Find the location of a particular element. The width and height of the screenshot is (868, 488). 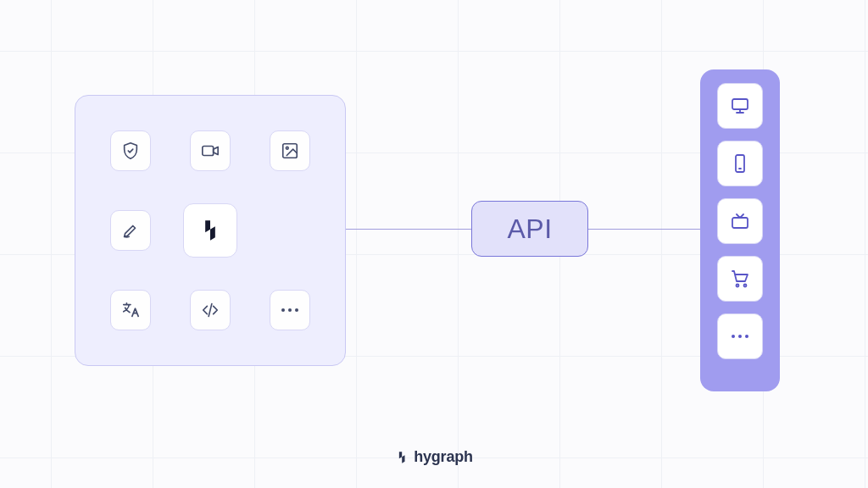

translate-icon is located at coordinates (131, 310).